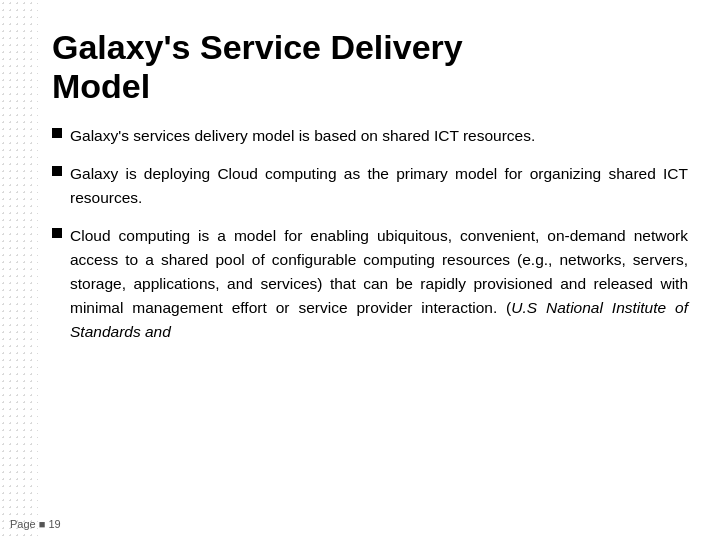 This screenshot has width=720, height=540. Describe the element at coordinates (258, 47) in the screenshot. I see `title-line1: Galaxy's Service Delivery` at that location.